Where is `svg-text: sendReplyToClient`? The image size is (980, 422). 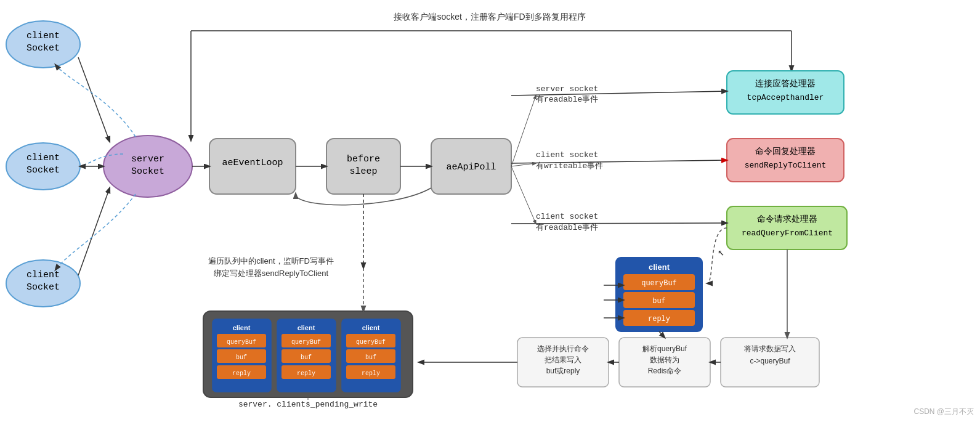 svg-text: sendReplyToClient is located at coordinates (786, 165).